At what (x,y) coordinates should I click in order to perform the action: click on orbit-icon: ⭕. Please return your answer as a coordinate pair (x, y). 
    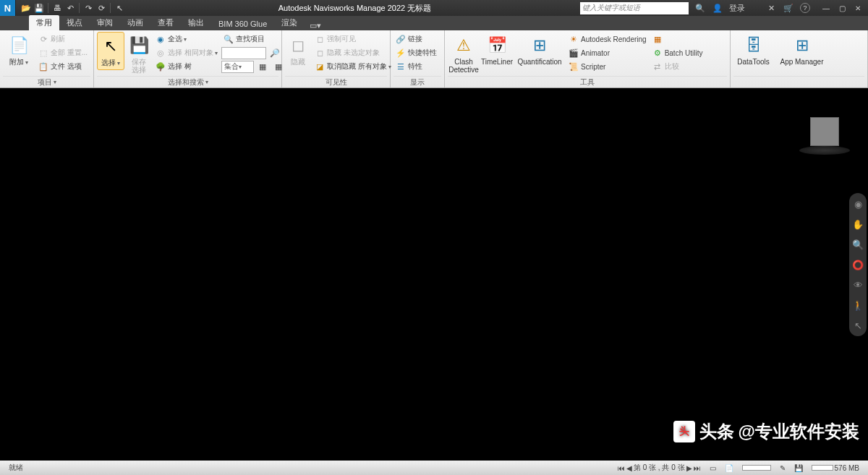
    Looking at the image, I should click on (858, 265).